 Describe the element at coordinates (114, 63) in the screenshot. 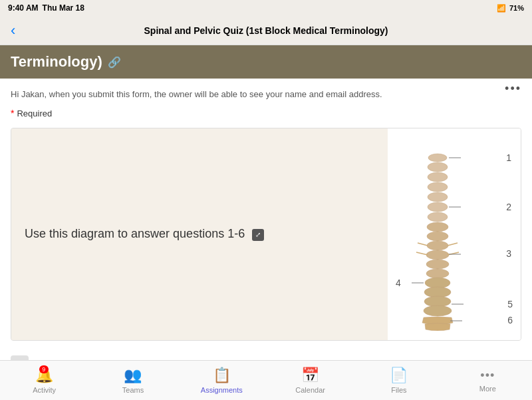

I see `header-copy-icon: 🔗` at that location.